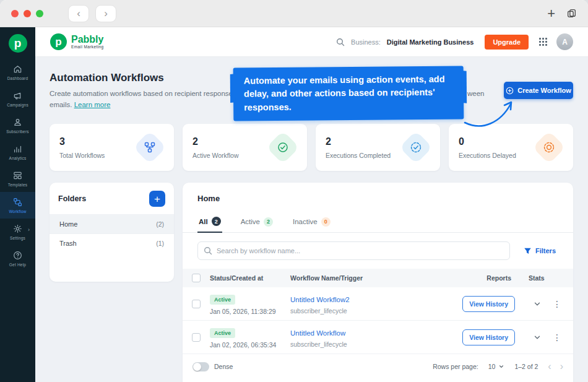  I want to click on avatar: A, so click(564, 42).